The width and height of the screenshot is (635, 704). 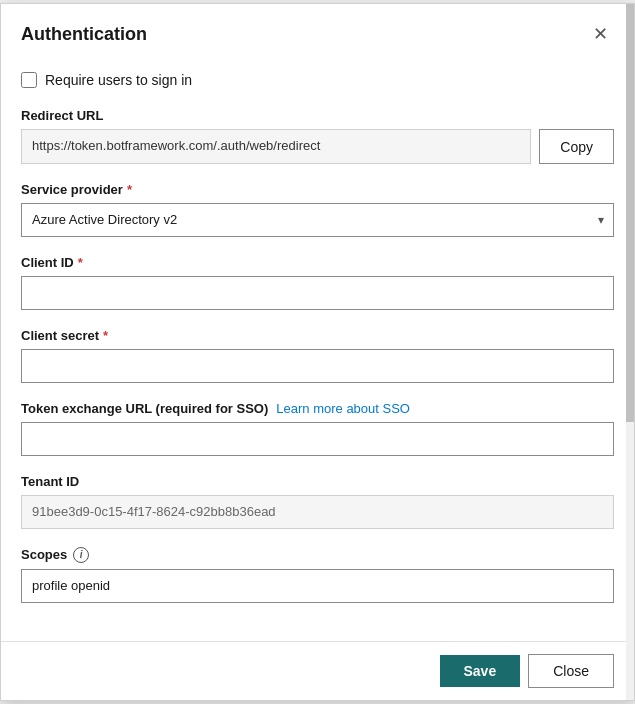 What do you see at coordinates (318, 80) in the screenshot?
I see `require-signin-row: Require users to sign in` at bounding box center [318, 80].